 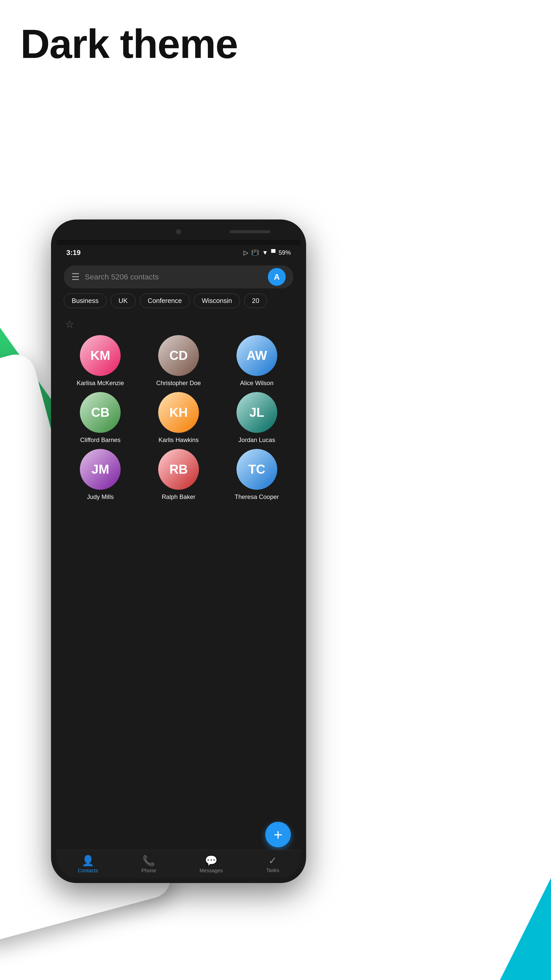 What do you see at coordinates (21, 448) in the screenshot?
I see `bg-contact-theresa: Theresa Cooper` at bounding box center [21, 448].